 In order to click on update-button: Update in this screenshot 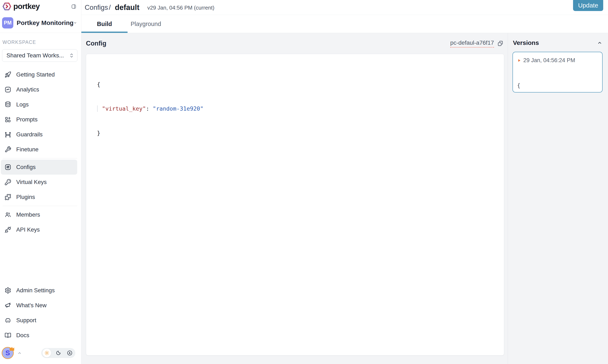, I will do `click(588, 5)`.